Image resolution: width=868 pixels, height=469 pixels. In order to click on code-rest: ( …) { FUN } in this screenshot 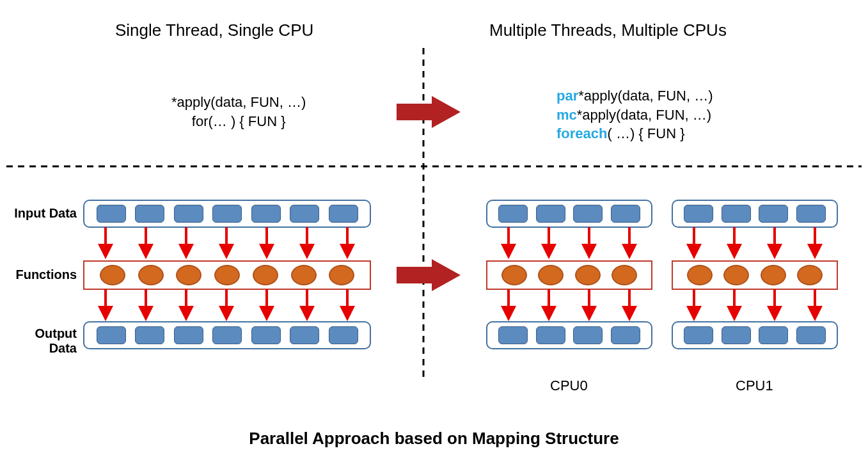, I will do `click(646, 133)`.